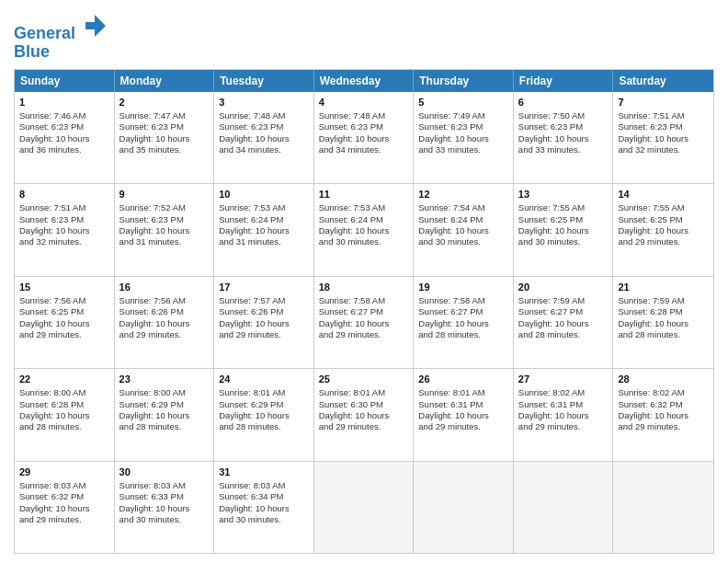  Describe the element at coordinates (463, 379) in the screenshot. I see `day-number: 26` at that location.